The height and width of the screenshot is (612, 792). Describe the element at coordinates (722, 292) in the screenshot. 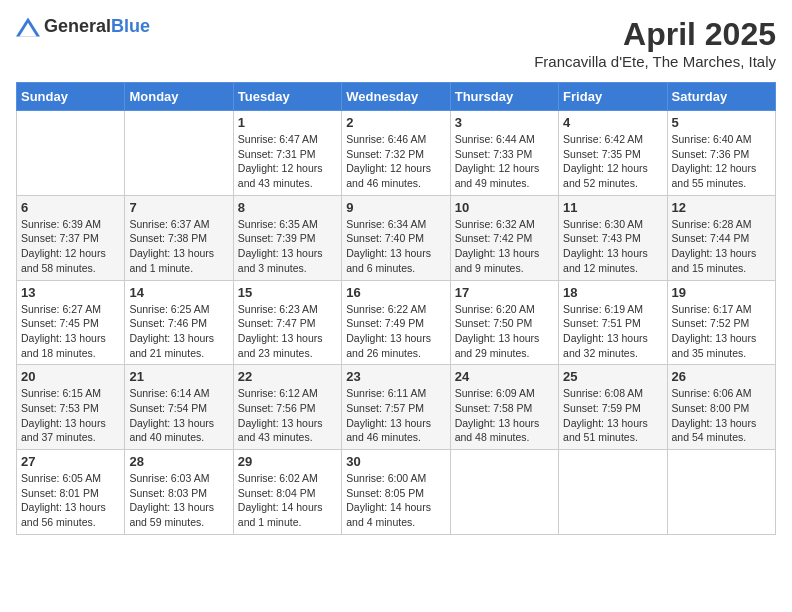

I see `day-number: 19` at that location.